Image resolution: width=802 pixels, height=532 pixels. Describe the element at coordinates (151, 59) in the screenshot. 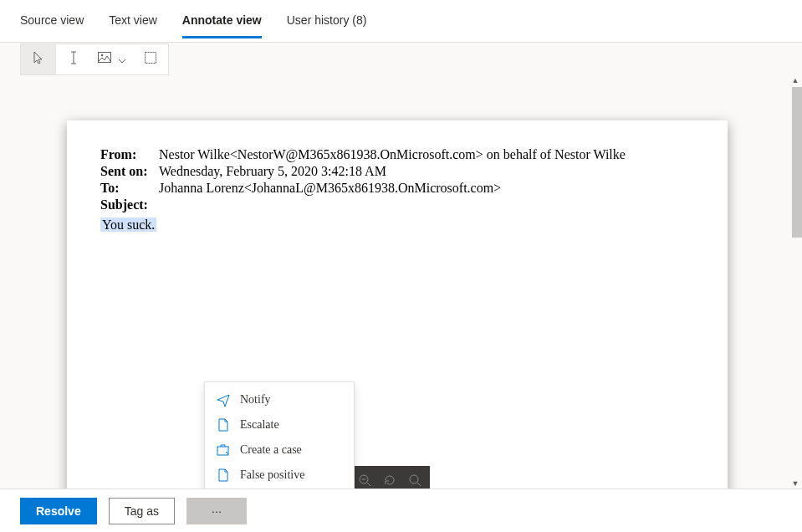

I see `selection-tool` at that location.